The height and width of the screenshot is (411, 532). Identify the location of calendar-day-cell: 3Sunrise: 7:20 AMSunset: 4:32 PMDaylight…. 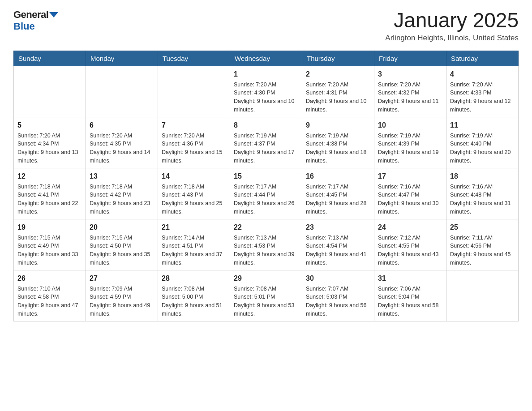
(410, 91).